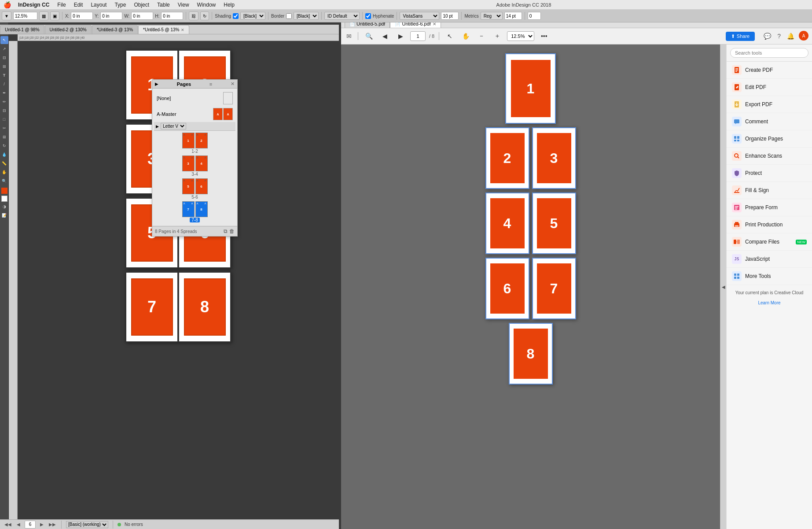 The image size is (812, 529). Describe the element at coordinates (55, 16) in the screenshot. I see `view-mode-btn: ▣` at that location.